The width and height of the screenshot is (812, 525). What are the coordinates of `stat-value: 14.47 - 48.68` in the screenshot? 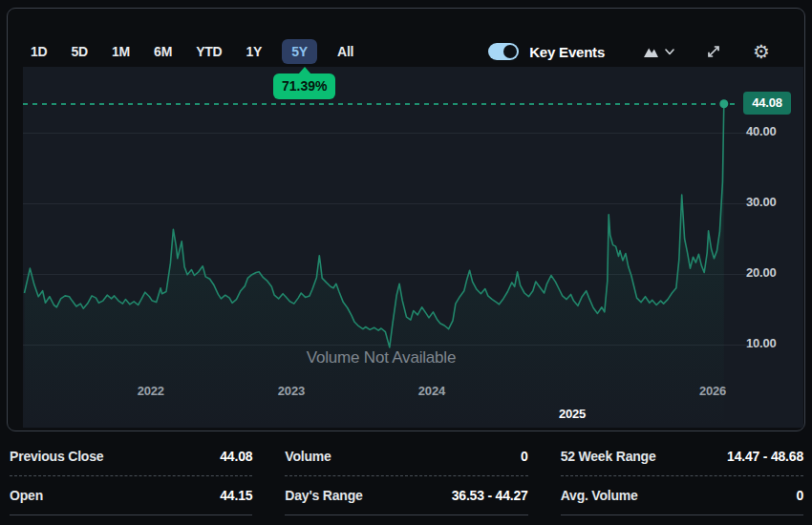 It's located at (765, 456).